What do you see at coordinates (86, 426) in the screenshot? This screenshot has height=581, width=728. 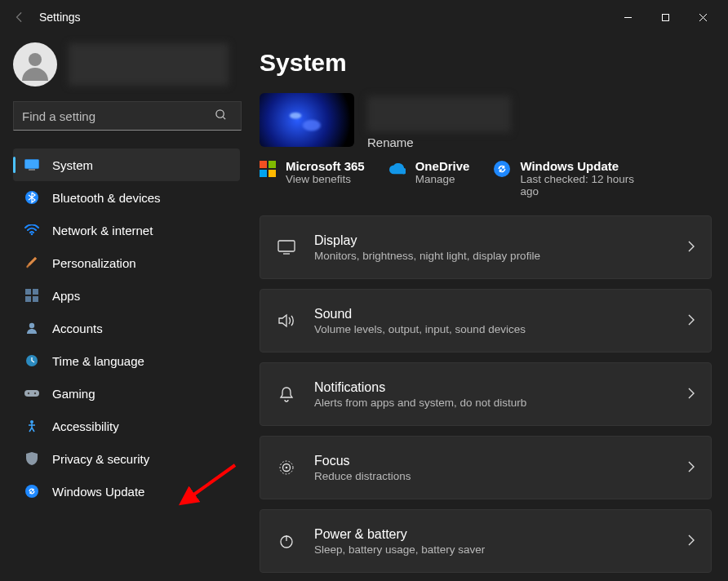 I see `nav-label: Accessibility` at bounding box center [86, 426].